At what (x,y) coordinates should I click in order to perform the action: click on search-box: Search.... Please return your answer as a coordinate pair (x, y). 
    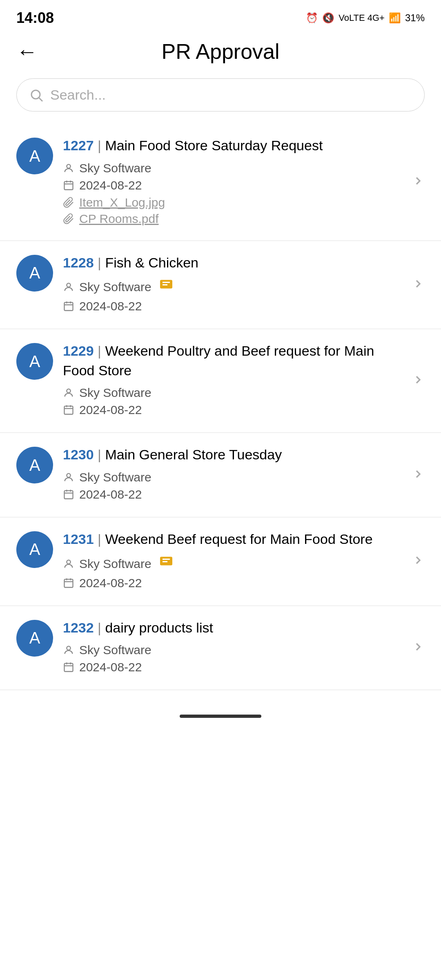
    Looking at the image, I should click on (220, 95).